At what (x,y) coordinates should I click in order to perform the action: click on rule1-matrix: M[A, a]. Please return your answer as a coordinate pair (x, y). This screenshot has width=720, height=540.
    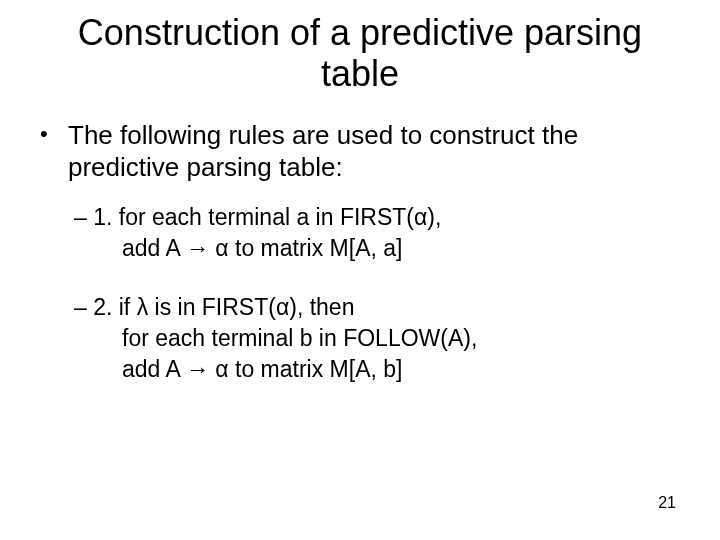
    Looking at the image, I should click on (366, 248).